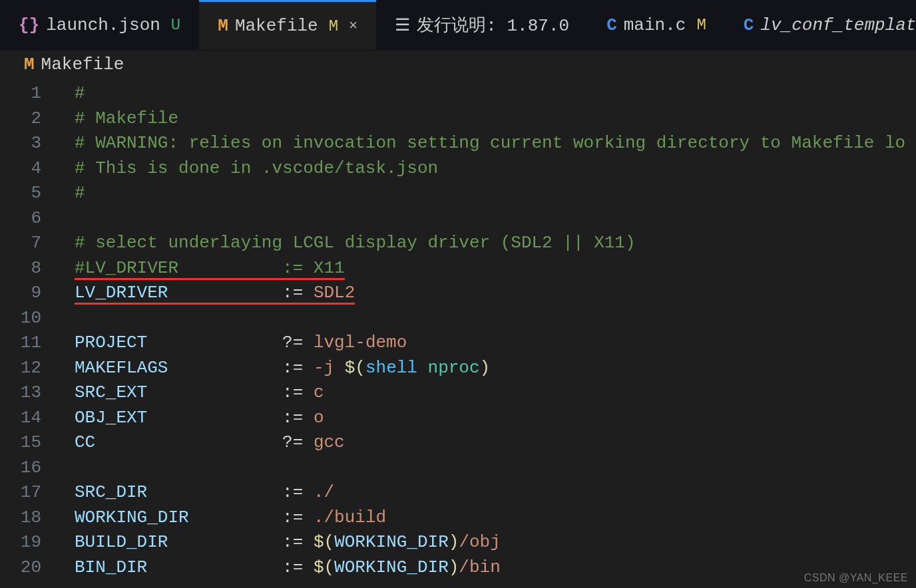 This screenshot has width=916, height=588. What do you see at coordinates (492, 543) in the screenshot?
I see `code-content: BUILD_DIR := $(WORKING_DIR)/obj` at bounding box center [492, 543].